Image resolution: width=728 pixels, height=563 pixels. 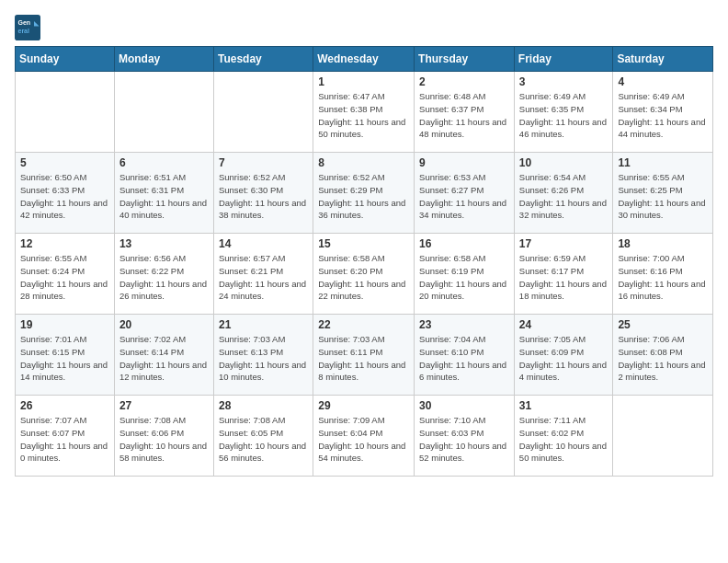 What do you see at coordinates (663, 244) in the screenshot?
I see `day-number: 18` at bounding box center [663, 244].